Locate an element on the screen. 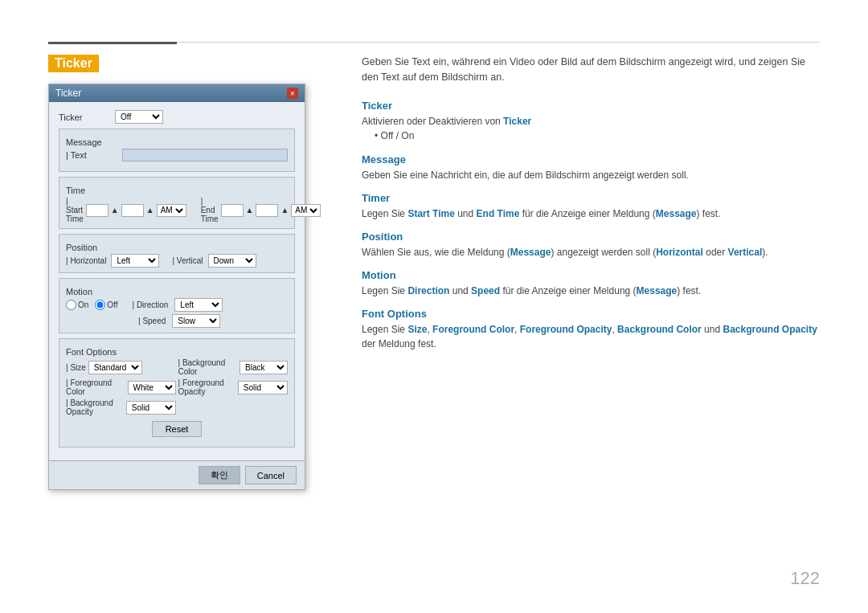 The height and width of the screenshot is (613, 868). fg-color-select: WhiteBlack is located at coordinates (152, 387).